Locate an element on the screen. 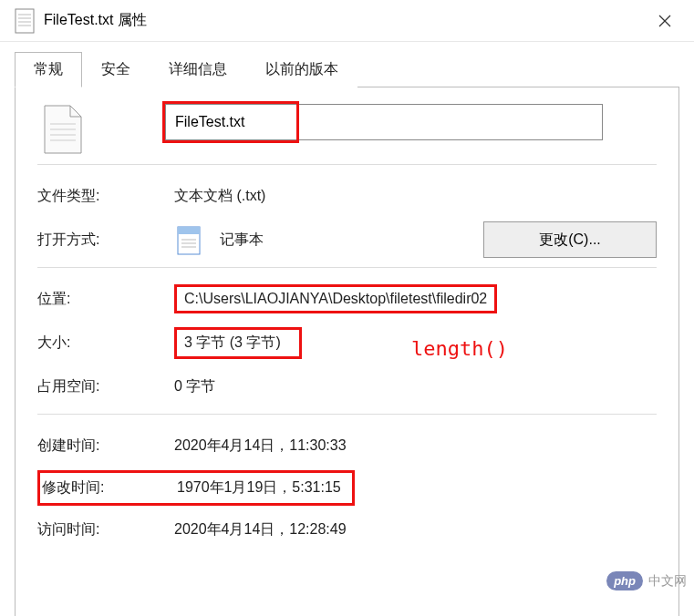  modified-row: 修改时间: 1970年1月19日，5:31:15 is located at coordinates (347, 488).